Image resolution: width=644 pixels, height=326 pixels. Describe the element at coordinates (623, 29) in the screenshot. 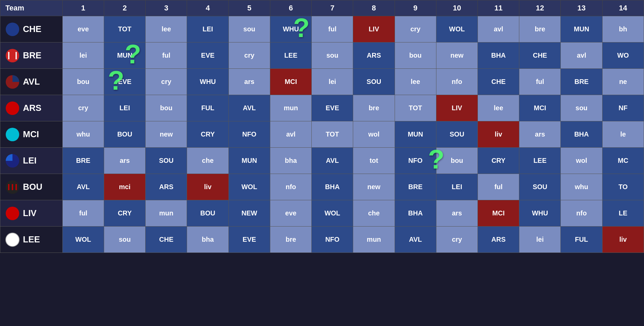

I see `fixture-cell: bh` at that location.